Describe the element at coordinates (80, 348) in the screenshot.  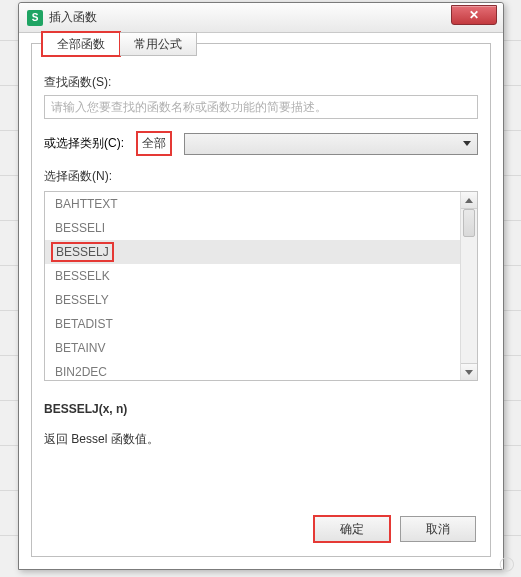
I see `list-item-label: BETAINV` at that location.